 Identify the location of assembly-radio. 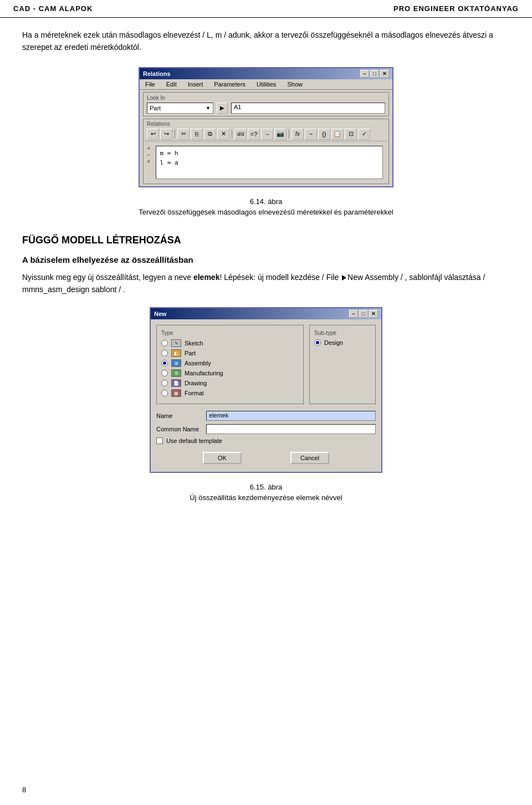
(165, 363).